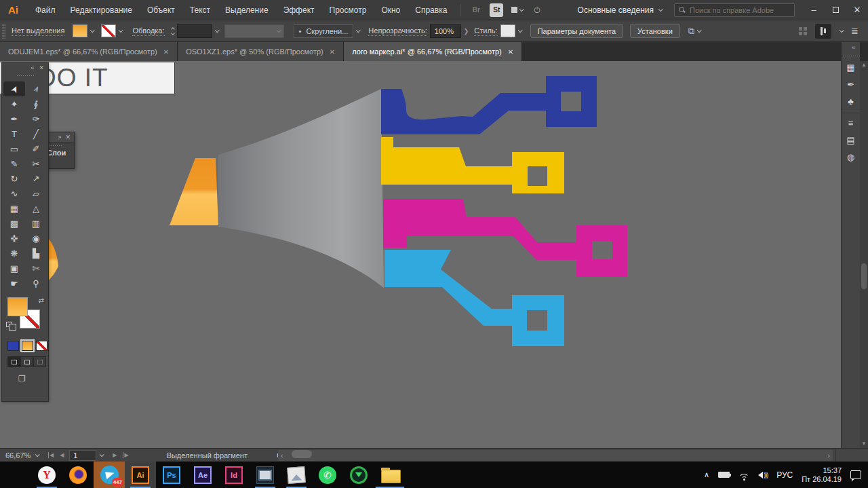  I want to click on stroke-weight-label: Обводка:, so click(148, 31).